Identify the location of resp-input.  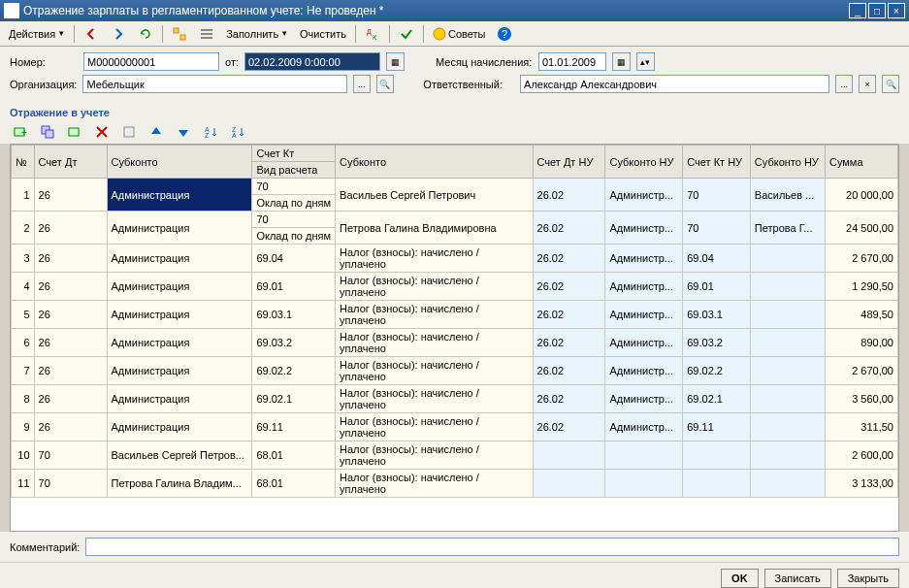
(675, 83).